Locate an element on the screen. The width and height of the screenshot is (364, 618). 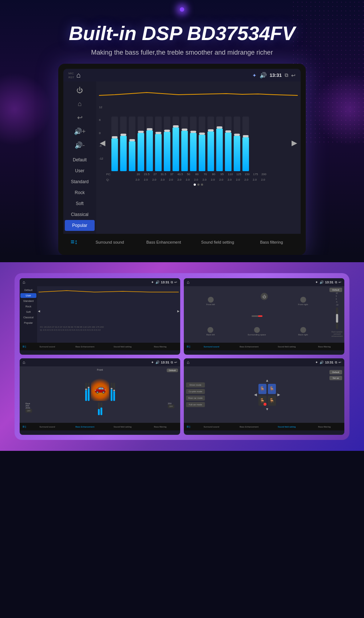
mini-preset-popular-1: Popular is located at coordinates (28, 323).